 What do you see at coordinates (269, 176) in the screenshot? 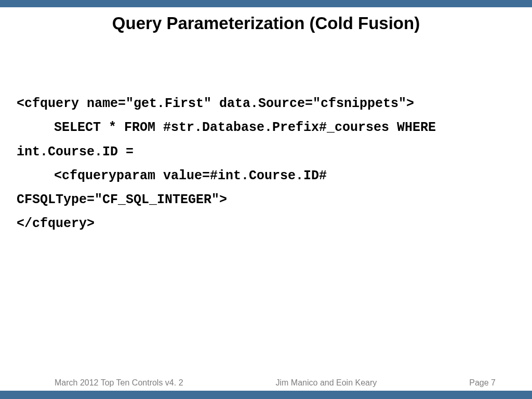
I see `code-line: <cfqueryparam value=#int.Course.ID#` at bounding box center [269, 176].